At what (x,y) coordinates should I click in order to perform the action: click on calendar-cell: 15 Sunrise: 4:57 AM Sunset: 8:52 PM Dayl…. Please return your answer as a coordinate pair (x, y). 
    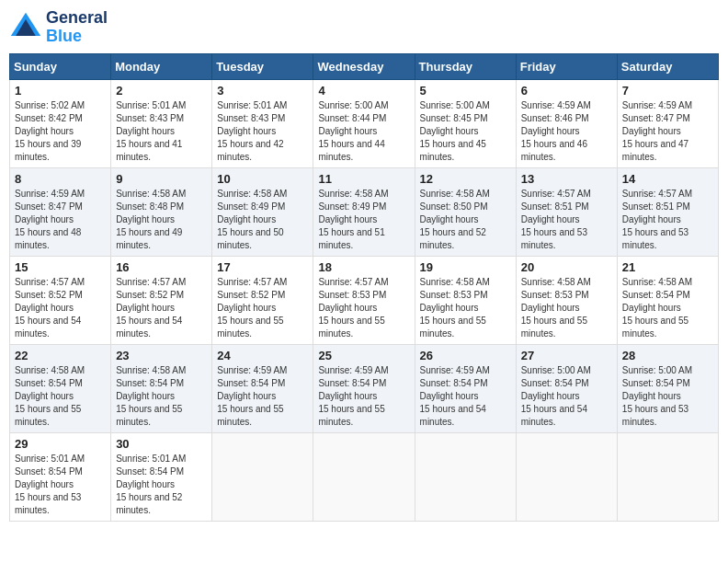
    Looking at the image, I should click on (61, 300).